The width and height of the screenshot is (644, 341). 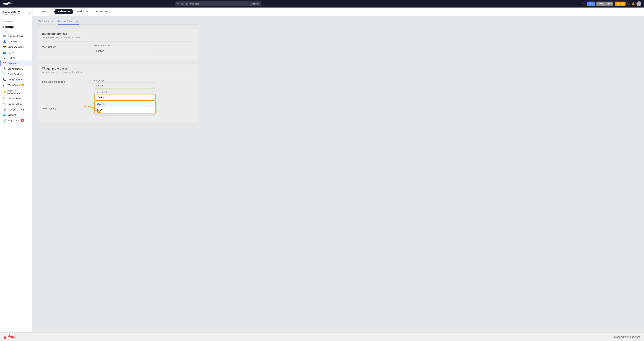 What do you see at coordinates (4, 41) in the screenshot?
I see `my-profile-icon: 👤` at bounding box center [4, 41].